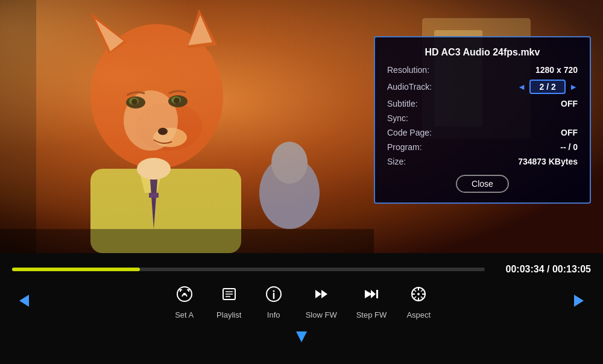  I want to click on aspect-label: Aspect, so click(418, 315).